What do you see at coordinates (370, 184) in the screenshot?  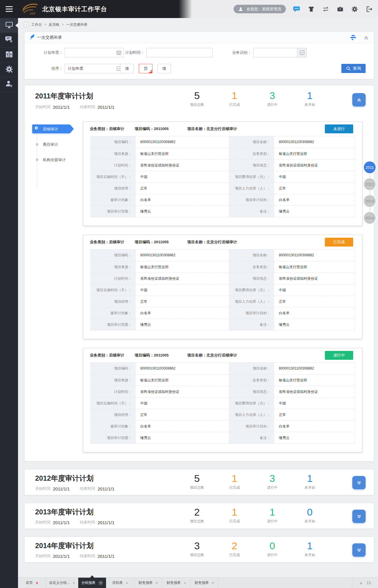 I see `timeline-node-2012: 2012` at bounding box center [370, 184].